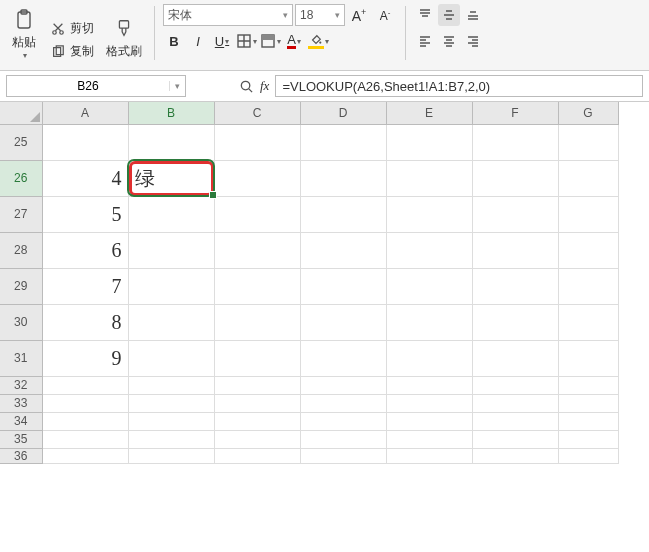  What do you see at coordinates (85, 250) in the screenshot?
I see `cell-A28: 6` at bounding box center [85, 250].